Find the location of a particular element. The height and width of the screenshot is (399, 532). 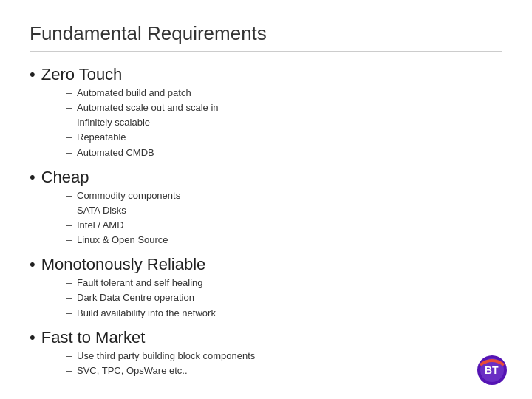

list-item: Automated CMDB is located at coordinates (284, 153).